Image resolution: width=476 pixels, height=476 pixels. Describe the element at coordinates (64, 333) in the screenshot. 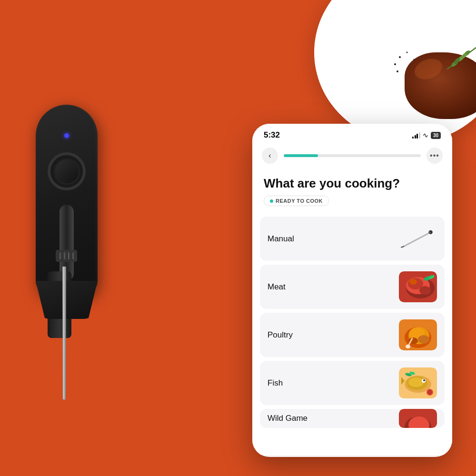

I see `probe-needle` at that location.